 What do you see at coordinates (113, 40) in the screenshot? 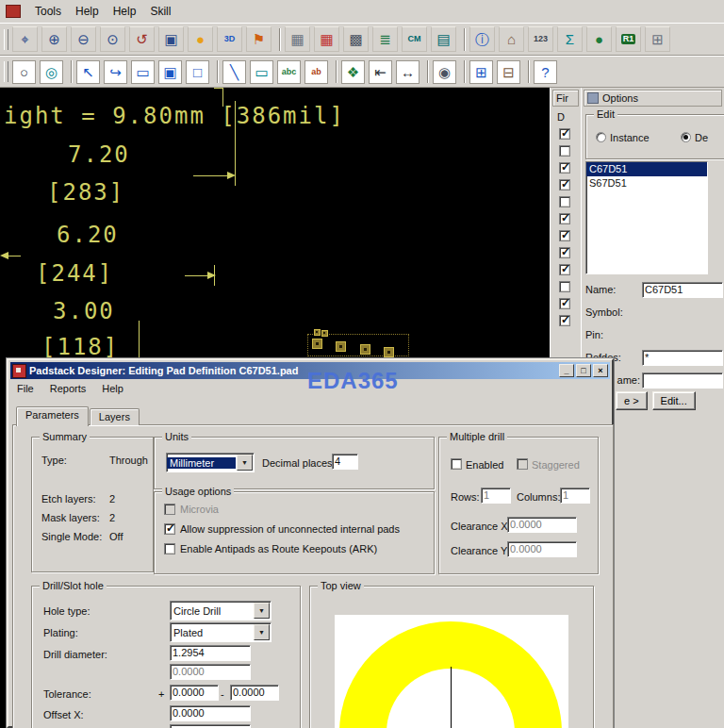
I see `zoom-previous-icon: ⊙` at bounding box center [113, 40].